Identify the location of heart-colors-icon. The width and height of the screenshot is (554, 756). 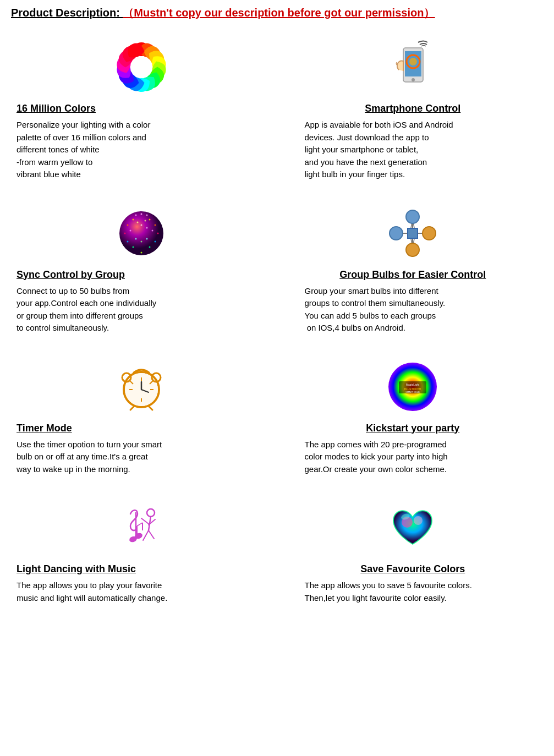
(413, 528).